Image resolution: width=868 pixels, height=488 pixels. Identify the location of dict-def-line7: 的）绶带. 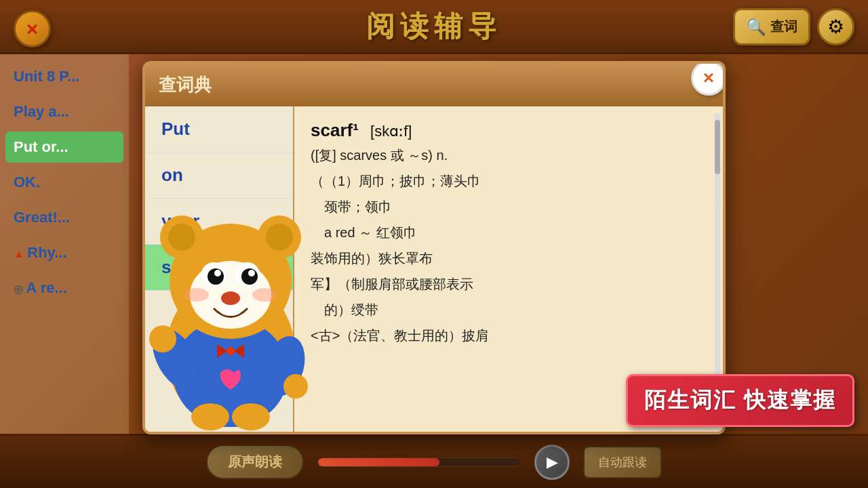
(515, 310).